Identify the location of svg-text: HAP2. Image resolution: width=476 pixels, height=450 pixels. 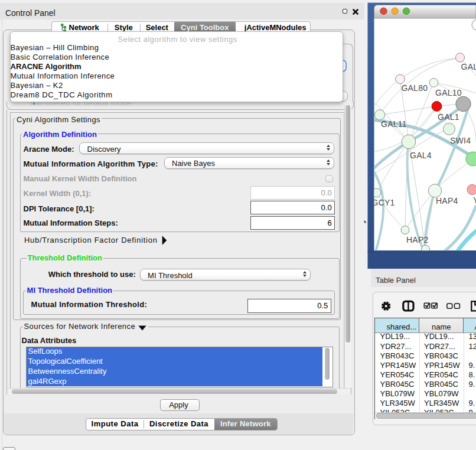
(418, 240).